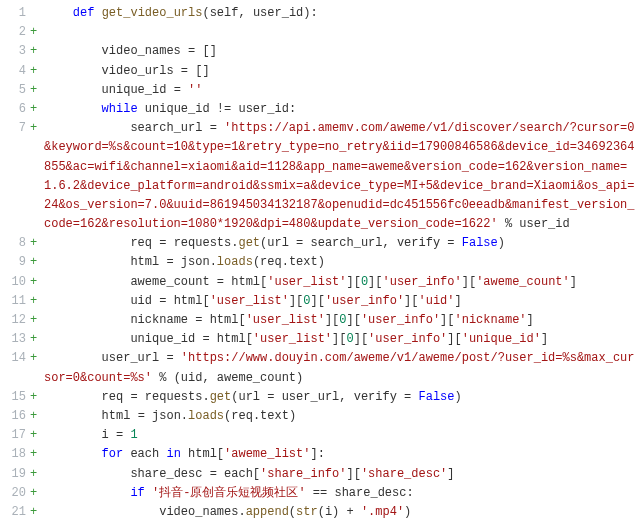 This screenshot has height=518, width=640. Describe the element at coordinates (320, 14) in the screenshot. I see `code-line: 1 def get_video_urls(self, user_id):` at that location.